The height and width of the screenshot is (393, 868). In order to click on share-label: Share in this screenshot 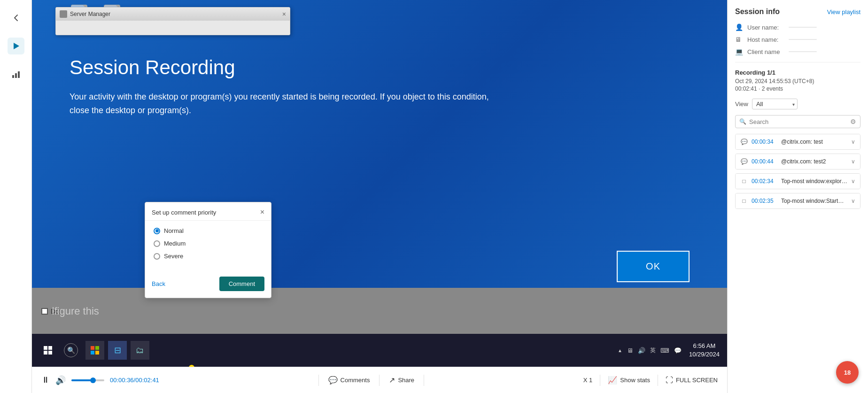, I will do `click(406, 380)`.